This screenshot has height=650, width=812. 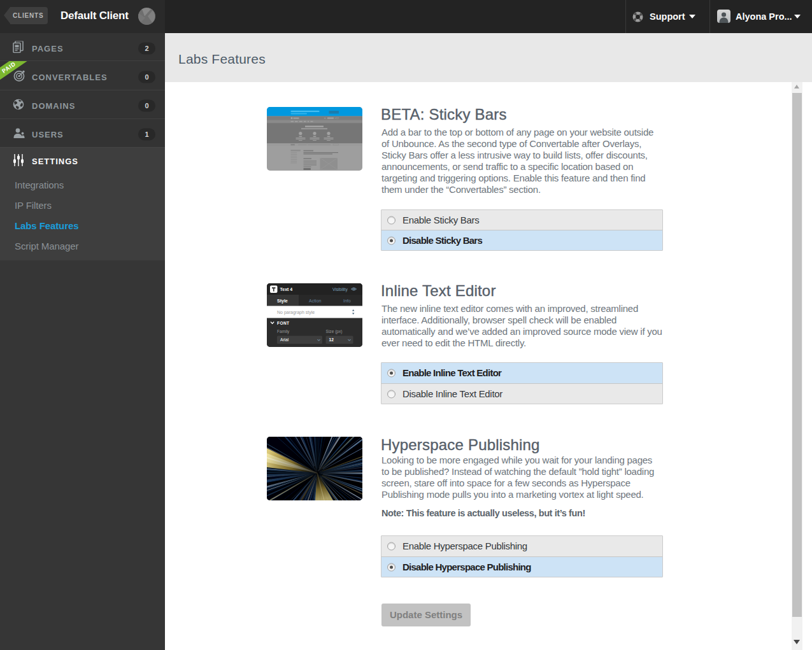 I want to click on svg-text: Family, so click(x=283, y=332).